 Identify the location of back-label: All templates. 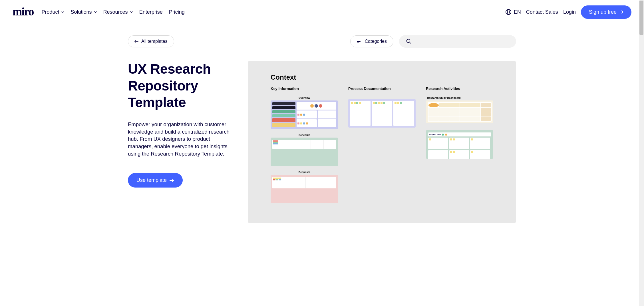
(154, 41).